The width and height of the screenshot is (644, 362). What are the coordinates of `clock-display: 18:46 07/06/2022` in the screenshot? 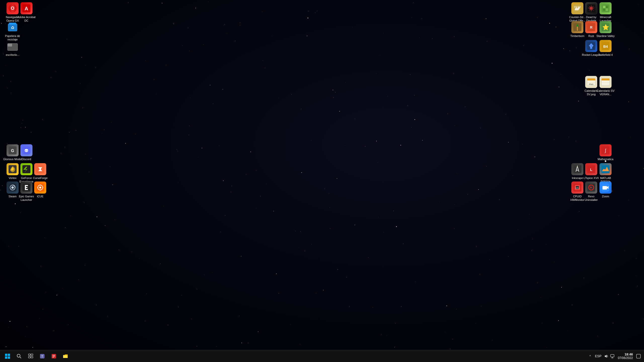 It's located at (625, 356).